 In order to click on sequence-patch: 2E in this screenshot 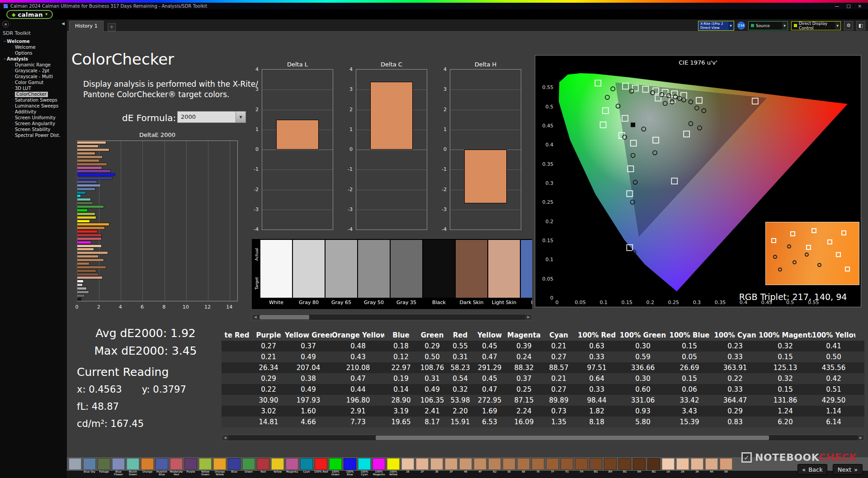, I will do `click(408, 468)`.